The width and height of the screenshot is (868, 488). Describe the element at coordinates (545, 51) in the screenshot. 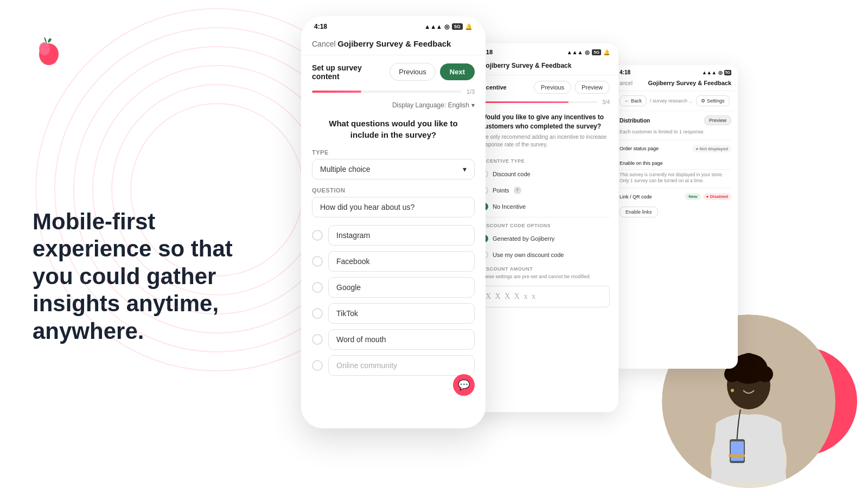

I see `panel-status-bar: 4:18 ▲▲▲ ◎ 5G 🔔` at that location.